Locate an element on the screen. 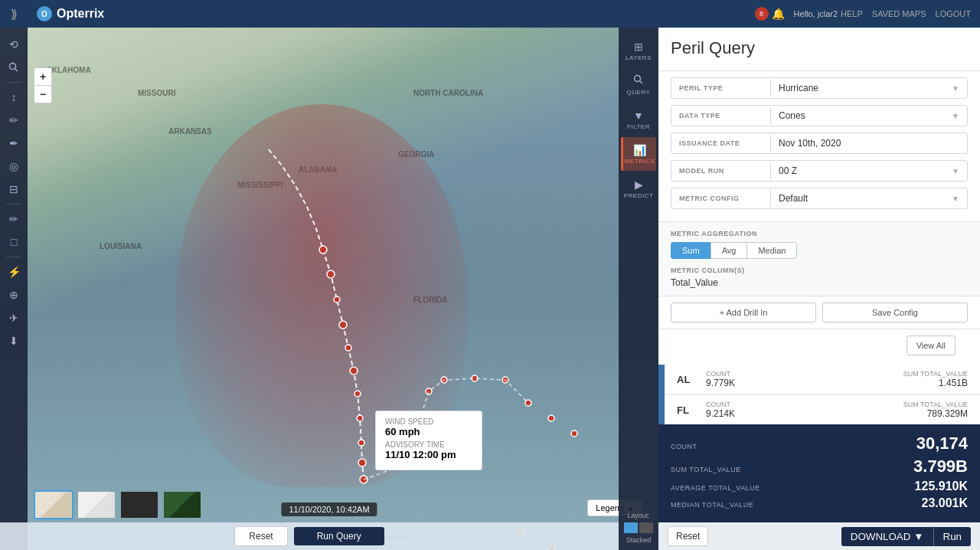 This screenshot has height=550, width=980. toolbar-search is located at coordinates (14, 67).